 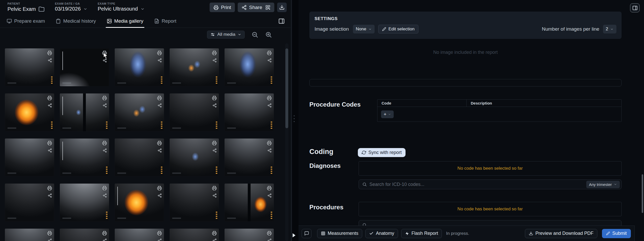 What do you see at coordinates (222, 7) in the screenshot?
I see `print-button: Print` at bounding box center [222, 7].